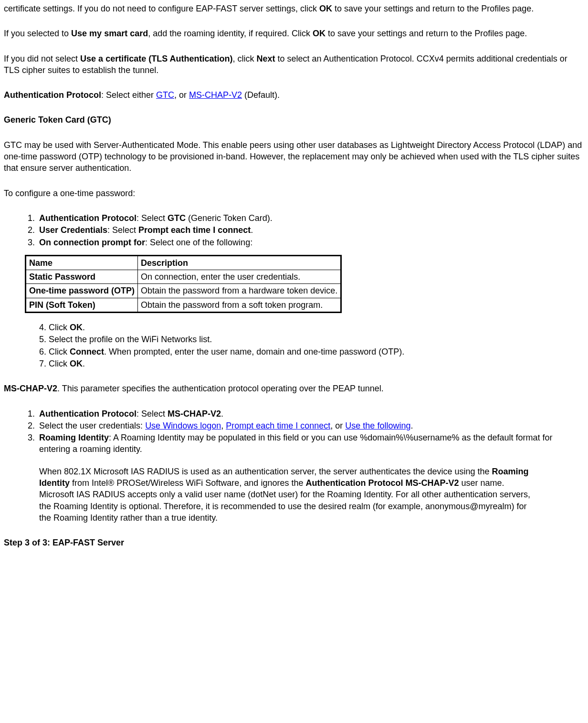 The height and width of the screenshot is (723, 588). What do you see at coordinates (294, 230) in the screenshot?
I see `ordered-list-gtc-steps-1-3: Authentication Protocol: Select GTC (Gen…` at bounding box center [294, 230].